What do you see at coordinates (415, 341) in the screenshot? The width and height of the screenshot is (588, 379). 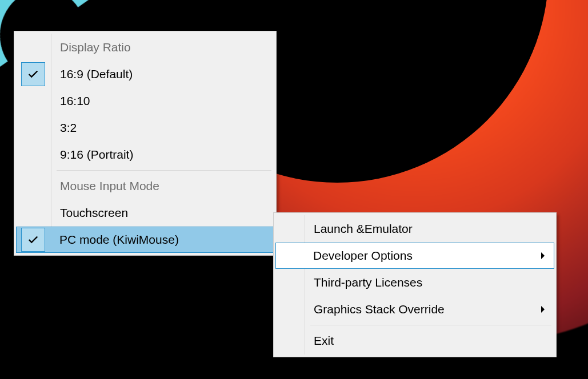 I see `menu-item-exit: Exit` at bounding box center [415, 341].